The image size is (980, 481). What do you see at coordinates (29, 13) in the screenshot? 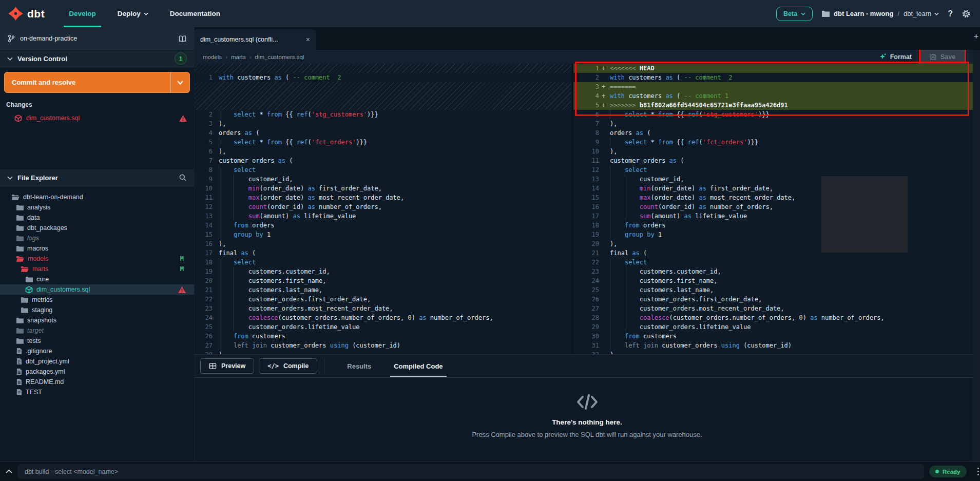
I see `dbt-logo: dbt` at bounding box center [29, 13].